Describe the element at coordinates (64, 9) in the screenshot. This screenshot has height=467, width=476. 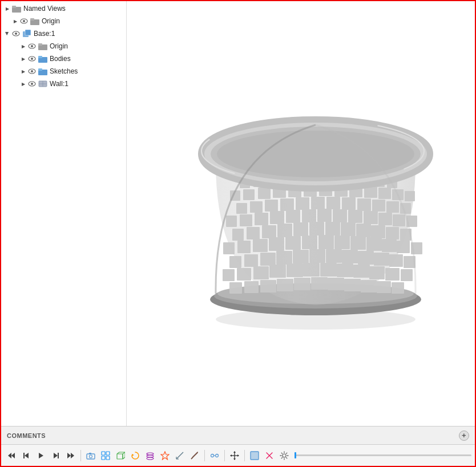
I see `tree-item-named-views: ▶ Named Views` at that location.